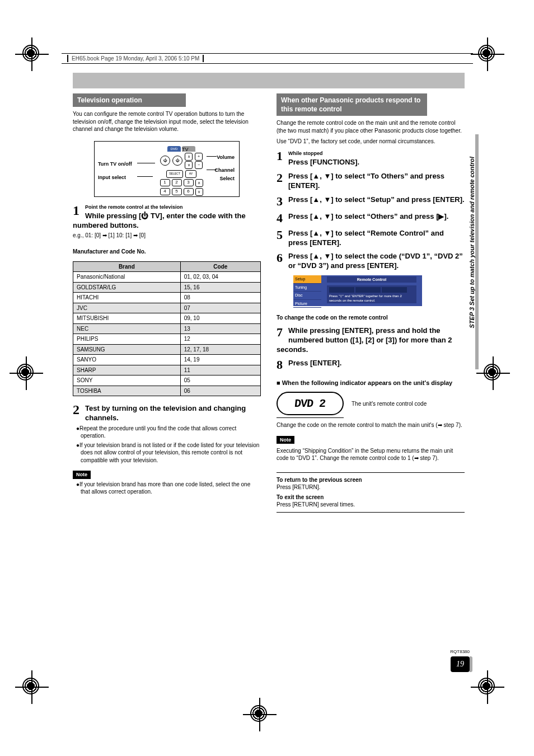 The height and width of the screenshot is (756, 534). I want to click on step-number: 6, so click(280, 258).